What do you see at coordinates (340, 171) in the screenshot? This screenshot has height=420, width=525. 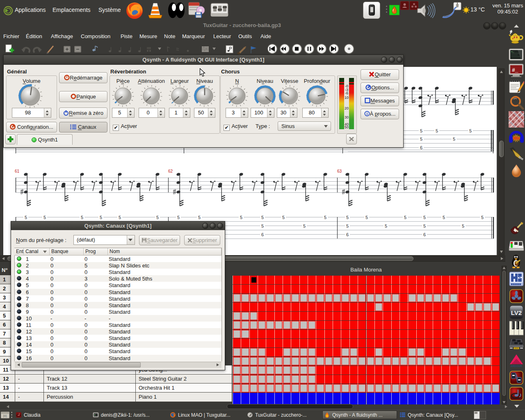 I see `svg-text: 63` at bounding box center [340, 171].